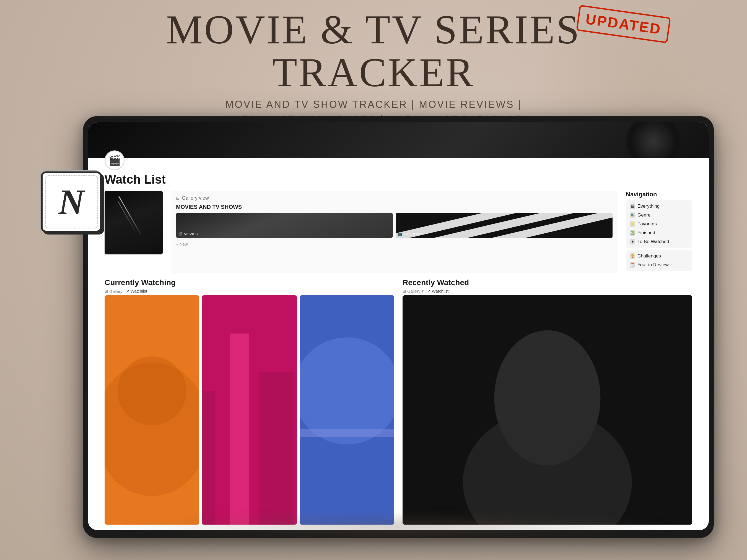 The image size is (747, 560). Describe the element at coordinates (659, 224) in the screenshot. I see `nav-item-favorites: ⭐ Favorites` at that location.